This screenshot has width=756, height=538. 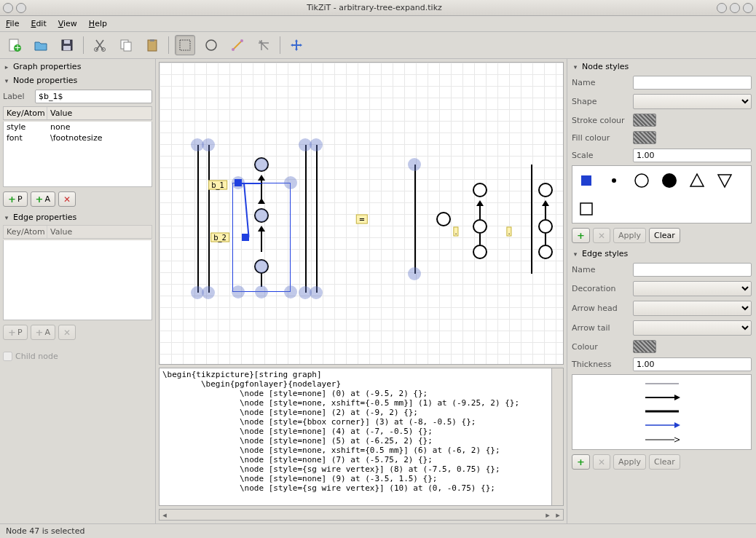 I want to click on canvas-label-b1: b_1, so click(x=218, y=185).